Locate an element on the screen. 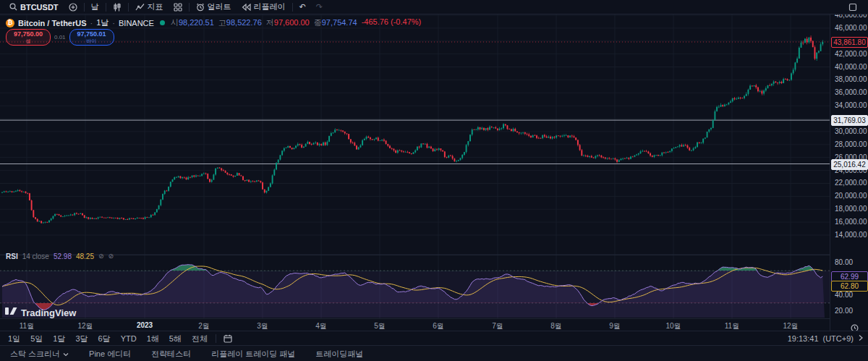  footer-tab-label: 트레이딩패널 is located at coordinates (339, 354).